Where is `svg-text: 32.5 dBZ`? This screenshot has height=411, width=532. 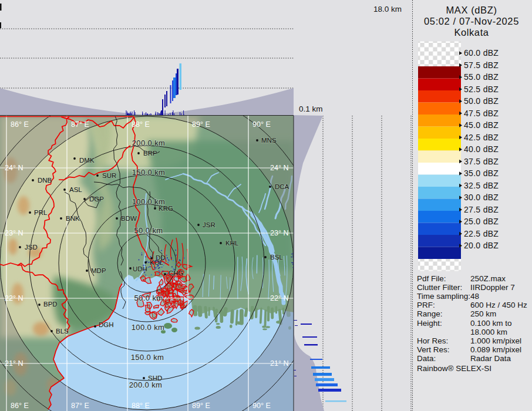 svg-text: 32.5 dBZ is located at coordinates (482, 186).